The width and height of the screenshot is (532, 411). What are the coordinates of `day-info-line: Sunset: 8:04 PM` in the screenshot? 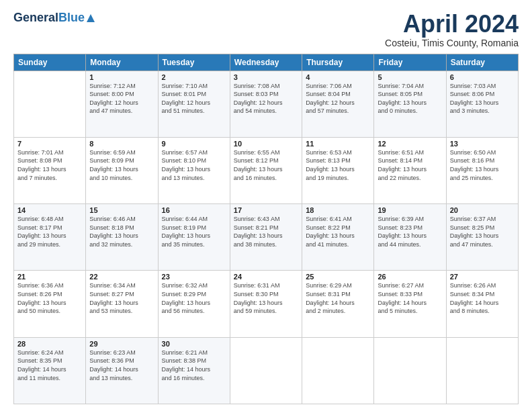 It's located at (338, 94).